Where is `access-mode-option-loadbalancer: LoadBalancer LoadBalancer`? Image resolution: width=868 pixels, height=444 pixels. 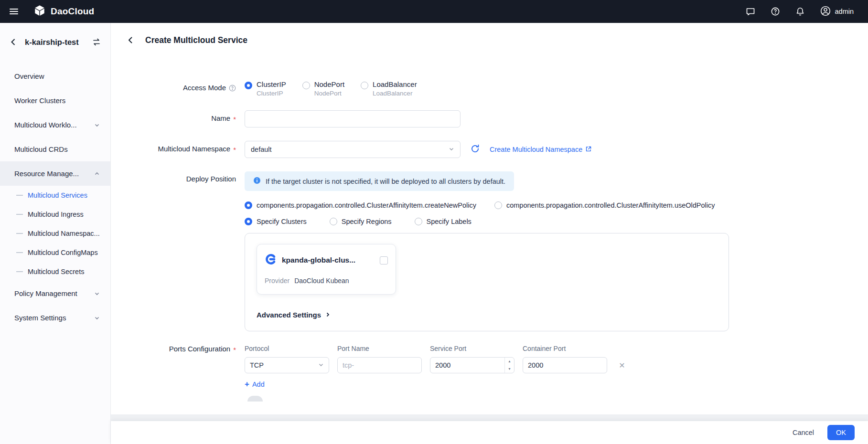 access-mode-option-loadbalancer: LoadBalancer LoadBalancer is located at coordinates (389, 89).